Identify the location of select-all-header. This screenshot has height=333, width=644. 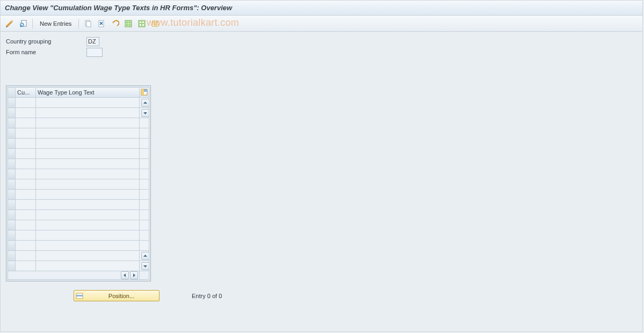
(12, 92).